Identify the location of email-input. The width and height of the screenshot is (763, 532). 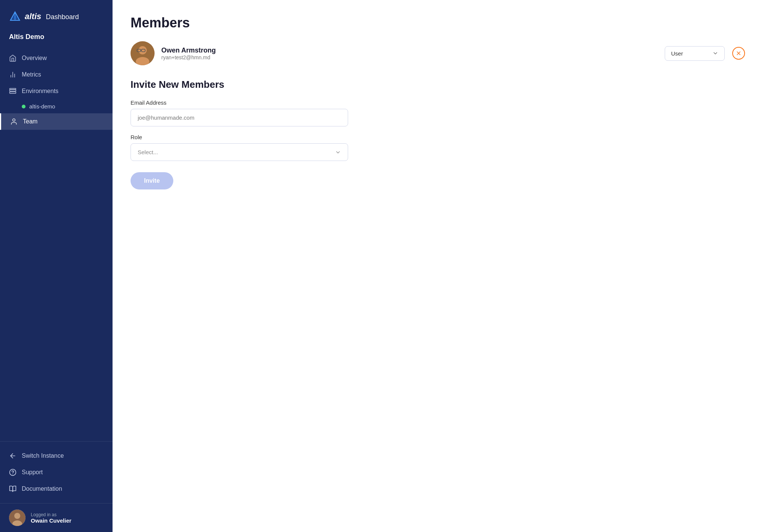
(239, 118).